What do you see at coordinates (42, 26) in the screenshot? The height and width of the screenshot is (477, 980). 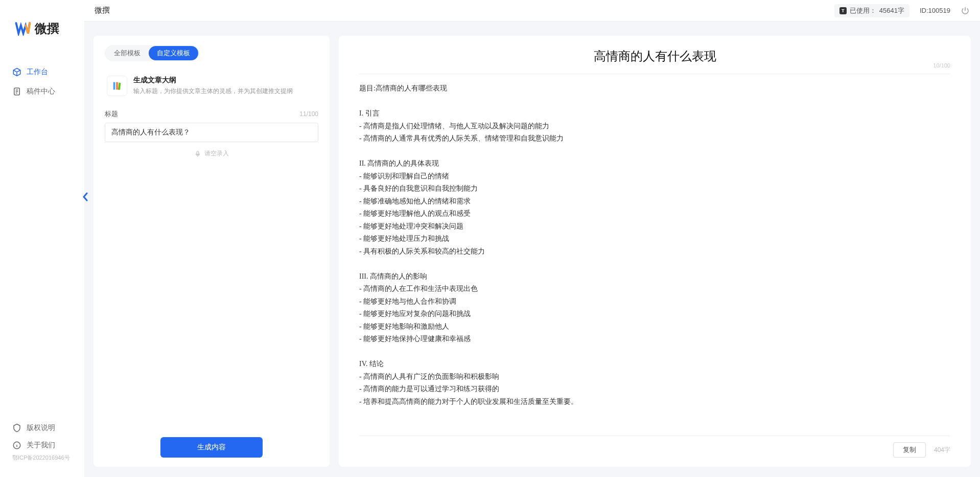 I see `logo: 微撰` at bounding box center [42, 26].